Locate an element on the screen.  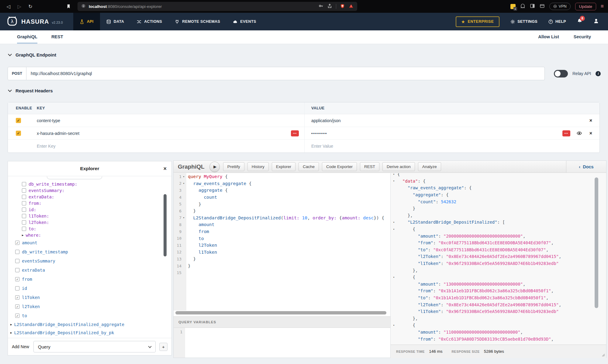
request-headers-section: Request Headers is located at coordinates (31, 91).